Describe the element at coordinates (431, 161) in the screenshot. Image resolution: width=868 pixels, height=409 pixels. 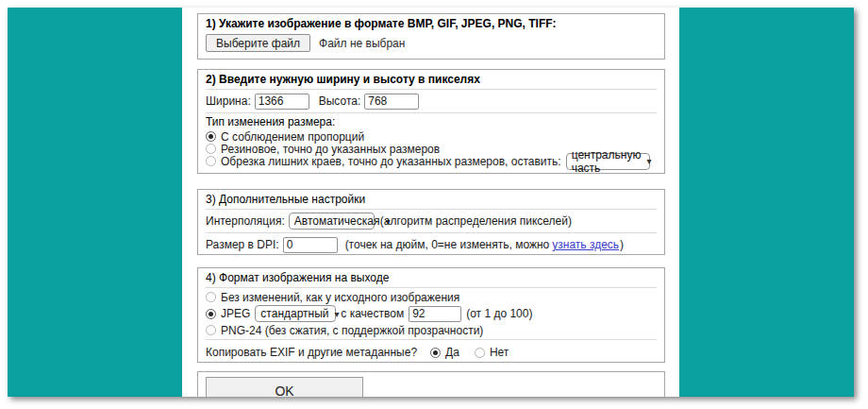
I see `resize-option-crop: Обрезка лишних краев, точно до указанных…` at that location.